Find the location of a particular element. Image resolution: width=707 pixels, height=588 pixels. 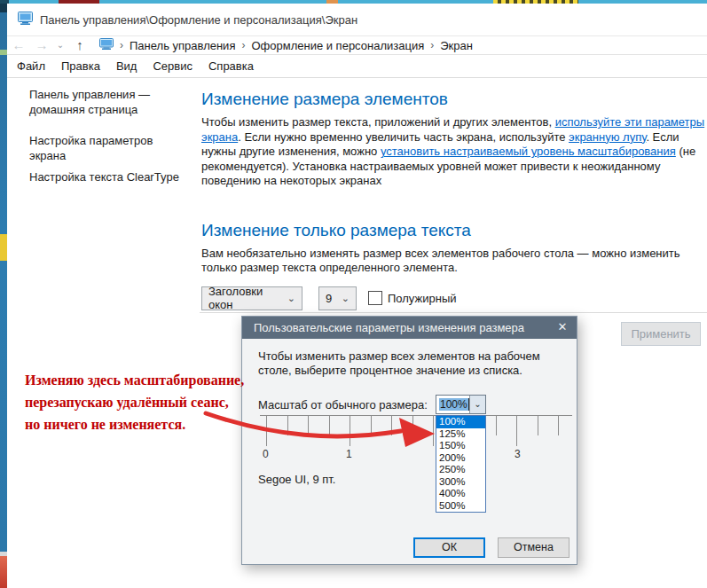

up-icon: ↑ is located at coordinates (80, 45).